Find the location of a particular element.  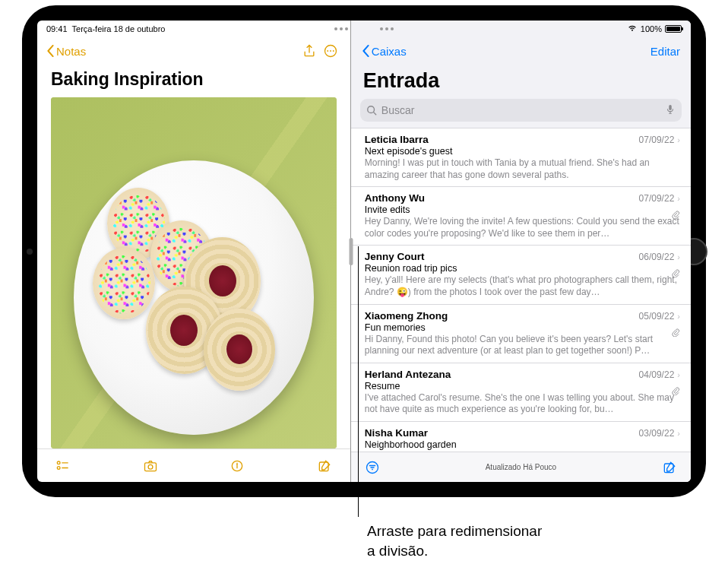

mail-back-label: Caixas is located at coordinates (389, 52).